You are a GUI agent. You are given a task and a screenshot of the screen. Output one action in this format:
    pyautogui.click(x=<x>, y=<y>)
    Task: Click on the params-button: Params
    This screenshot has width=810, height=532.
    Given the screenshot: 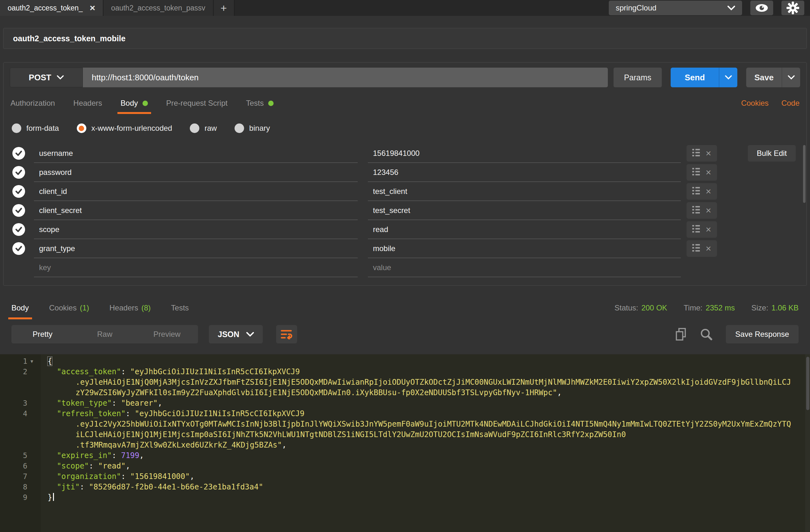 What is the action you would take?
    pyautogui.click(x=638, y=78)
    